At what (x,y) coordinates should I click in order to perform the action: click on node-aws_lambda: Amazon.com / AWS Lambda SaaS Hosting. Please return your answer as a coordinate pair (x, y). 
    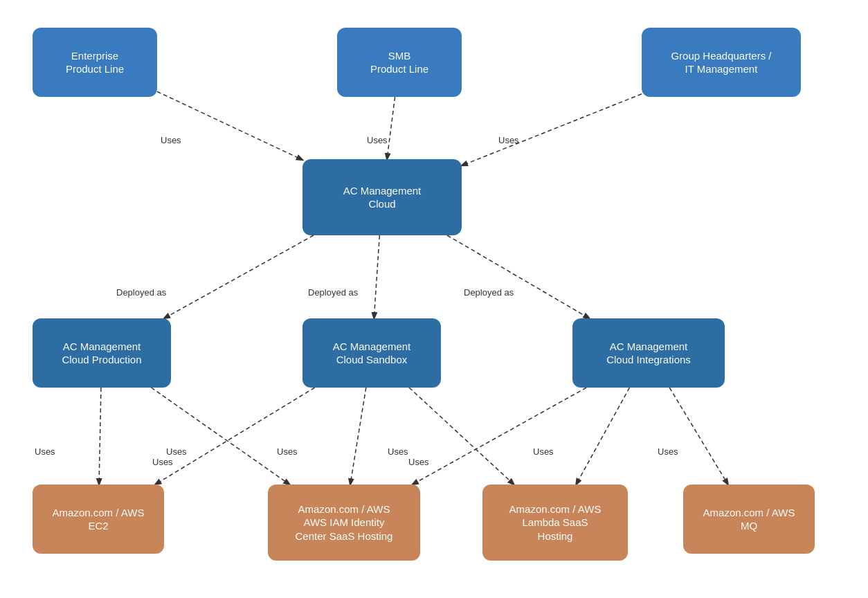
    Looking at the image, I should click on (555, 523).